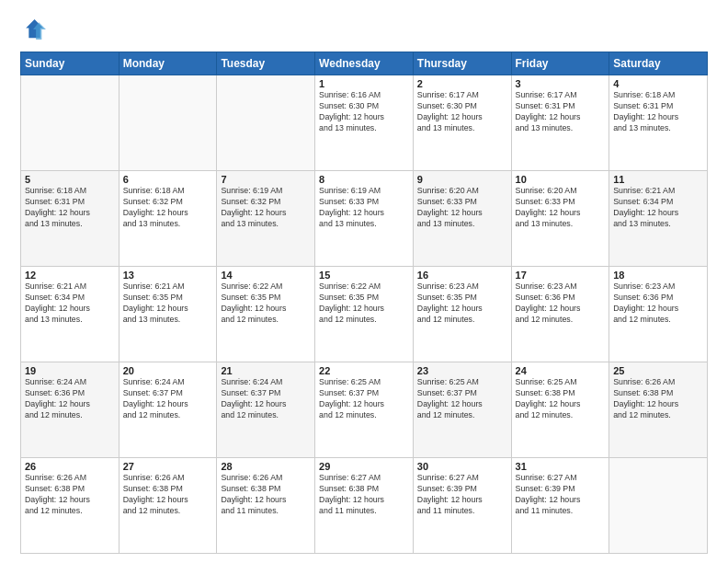 The image size is (728, 563). What do you see at coordinates (658, 179) in the screenshot?
I see `day-number: 11` at bounding box center [658, 179].